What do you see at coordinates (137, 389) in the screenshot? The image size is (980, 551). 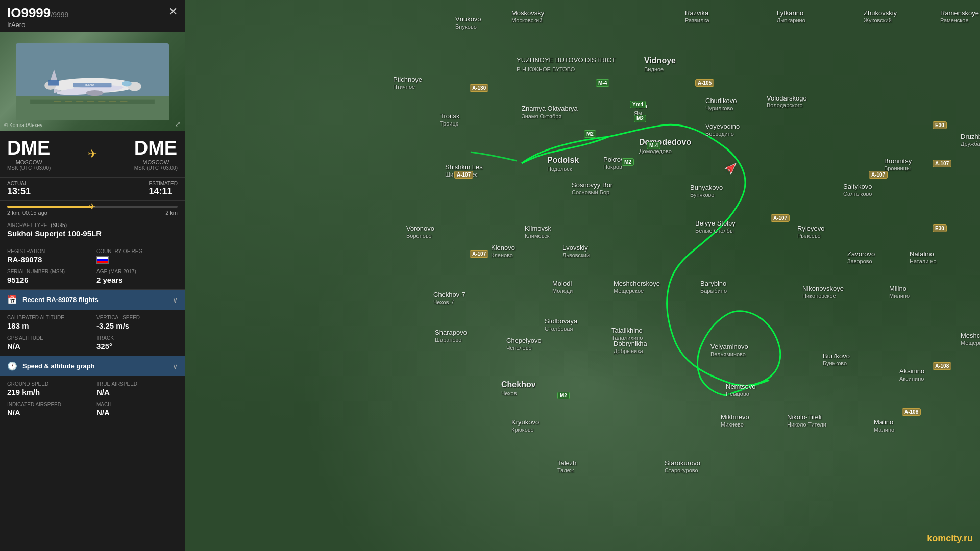 I see `true-airspeed-block: TRUE AIRSPEED N/A` at bounding box center [137, 389].